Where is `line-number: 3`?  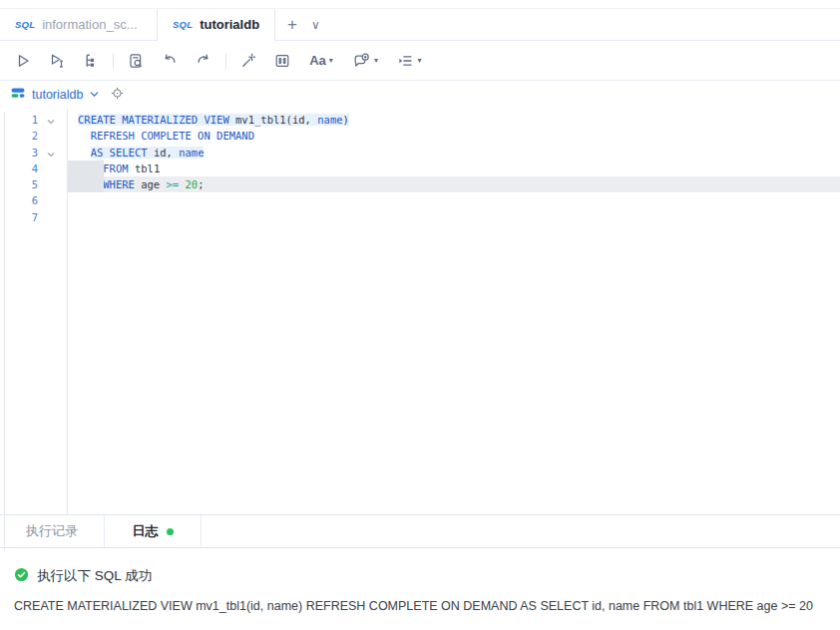 line-number: 3 is located at coordinates (19, 153).